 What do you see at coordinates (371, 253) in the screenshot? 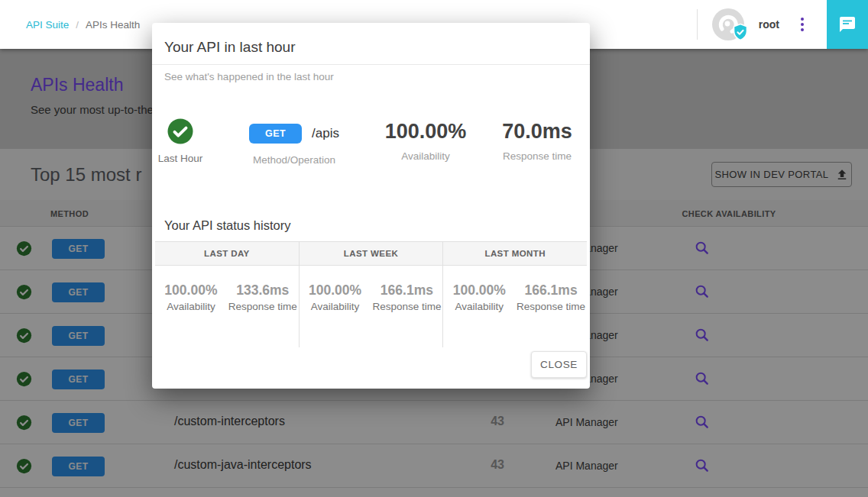
I see `history-header-row: LAST DAY LAST WEEK LAST MONTH` at bounding box center [371, 253].